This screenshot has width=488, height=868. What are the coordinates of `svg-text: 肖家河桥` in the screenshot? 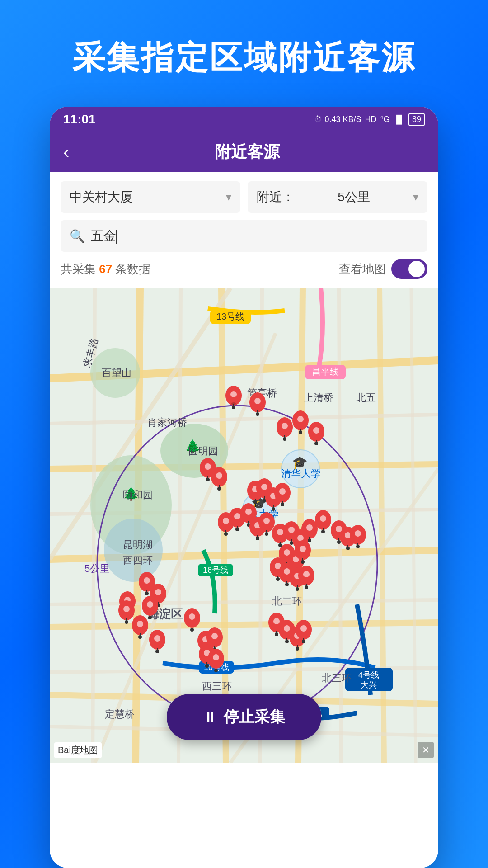 It's located at (167, 422).